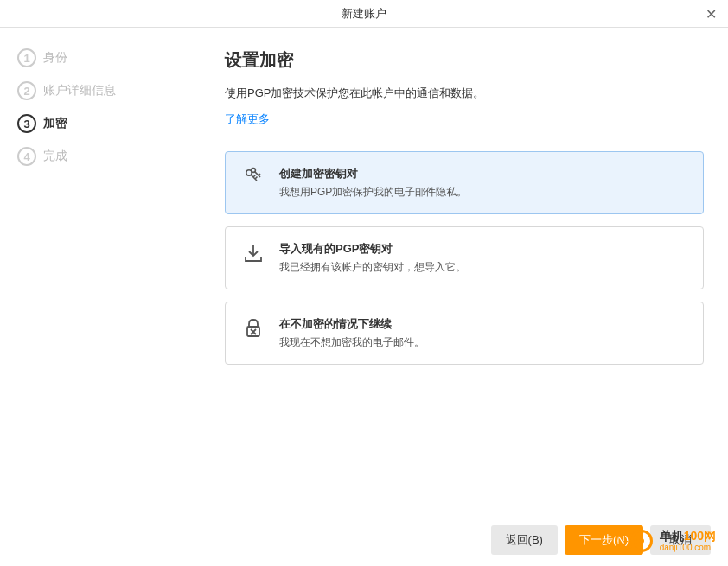 The height and width of the screenshot is (566, 728). I want to click on lock-disabled-icon, so click(253, 328).